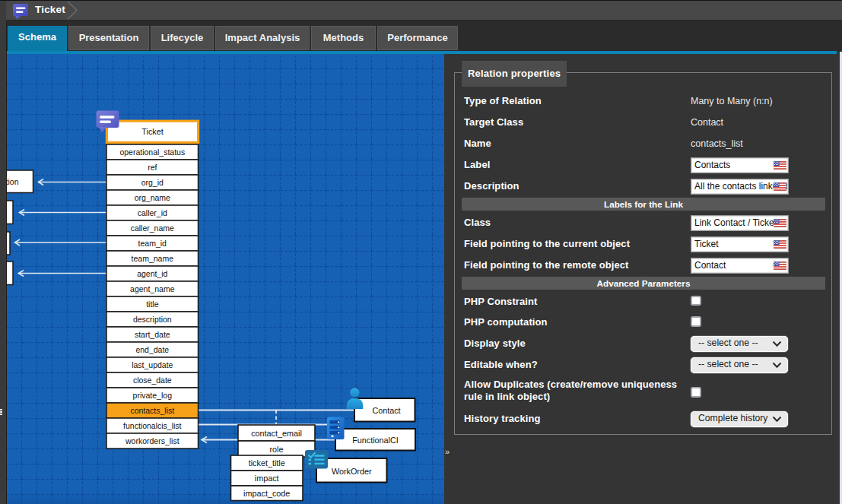 This screenshot has height=504, width=842. Describe the element at coordinates (153, 395) in the screenshot. I see `svg-text: private_log` at that location.